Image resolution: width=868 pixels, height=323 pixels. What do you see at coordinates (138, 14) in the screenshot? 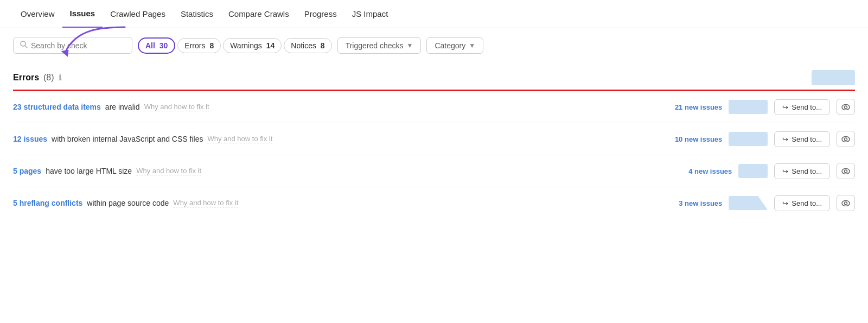
I see `nav-crawled-pages: Crawled Pages` at bounding box center [138, 14].